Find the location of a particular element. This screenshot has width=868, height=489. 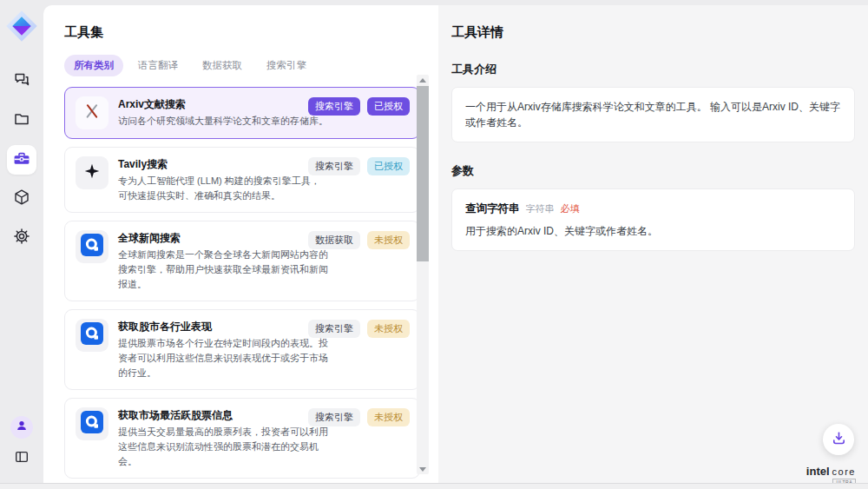

param-required-flag: 必填 is located at coordinates (570, 208).